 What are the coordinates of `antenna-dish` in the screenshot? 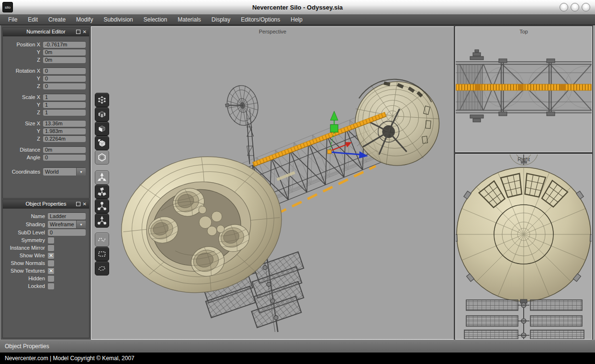 It's located at (242, 106).